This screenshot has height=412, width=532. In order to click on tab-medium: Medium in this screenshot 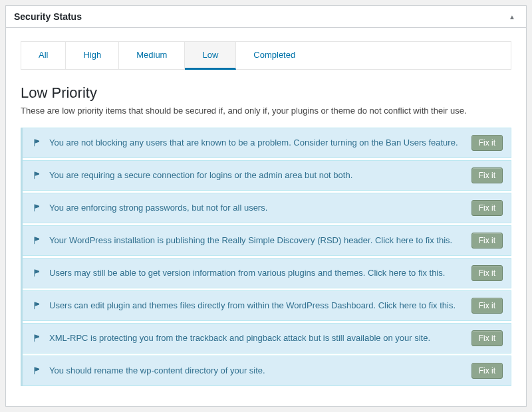, I will do `click(152, 56)`.